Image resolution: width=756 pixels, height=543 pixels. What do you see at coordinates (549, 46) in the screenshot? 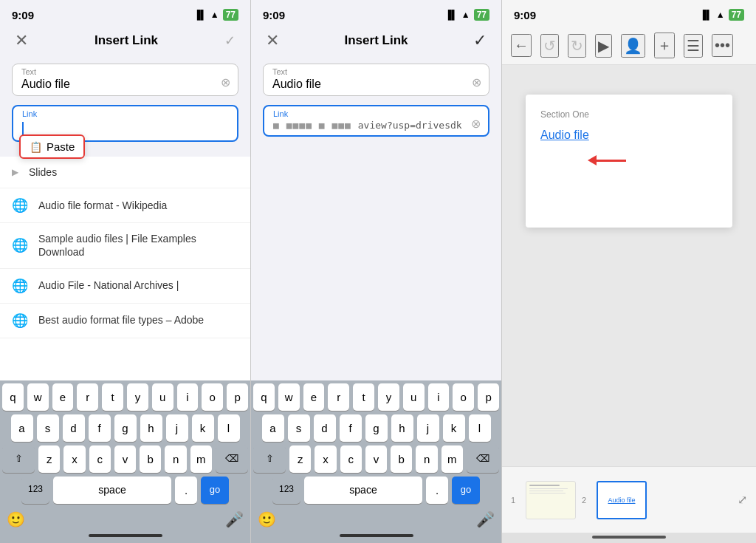
I see `undo-button-3: ↺` at bounding box center [549, 46].